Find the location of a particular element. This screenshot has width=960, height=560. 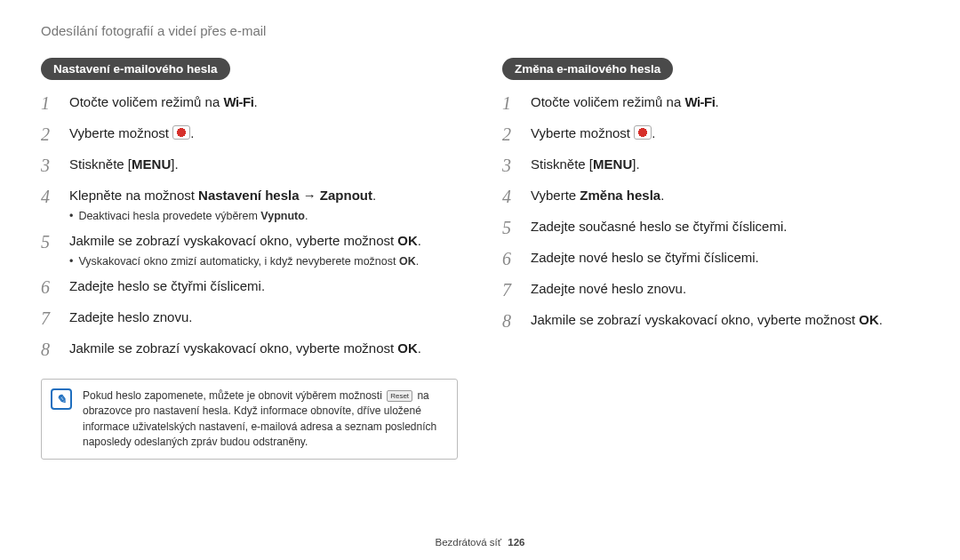

step: 6Zadejte heslo se čtyřmi číslicemi. is located at coordinates (249, 288).